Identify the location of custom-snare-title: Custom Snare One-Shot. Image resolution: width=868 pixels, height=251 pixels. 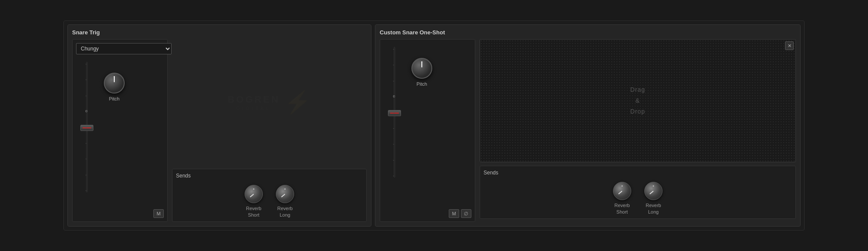
(588, 32).